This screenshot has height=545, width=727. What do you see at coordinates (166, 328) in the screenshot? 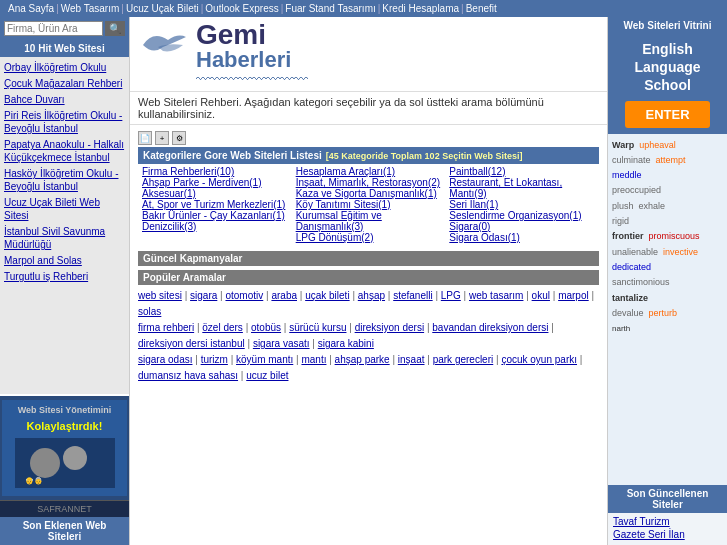
I see `pop-link-12: firma rehberi` at bounding box center [166, 328].